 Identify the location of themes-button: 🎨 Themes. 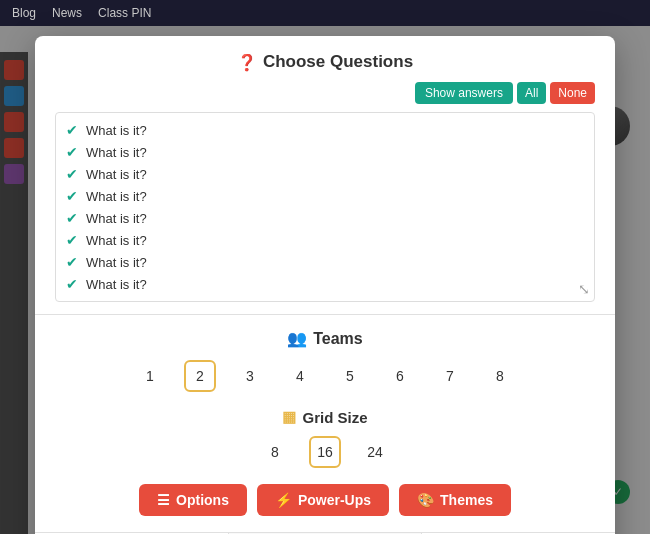
(455, 500).